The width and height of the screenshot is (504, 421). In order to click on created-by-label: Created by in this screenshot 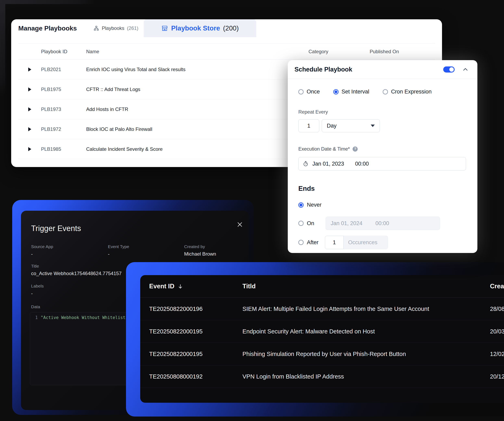, I will do `click(200, 247)`.